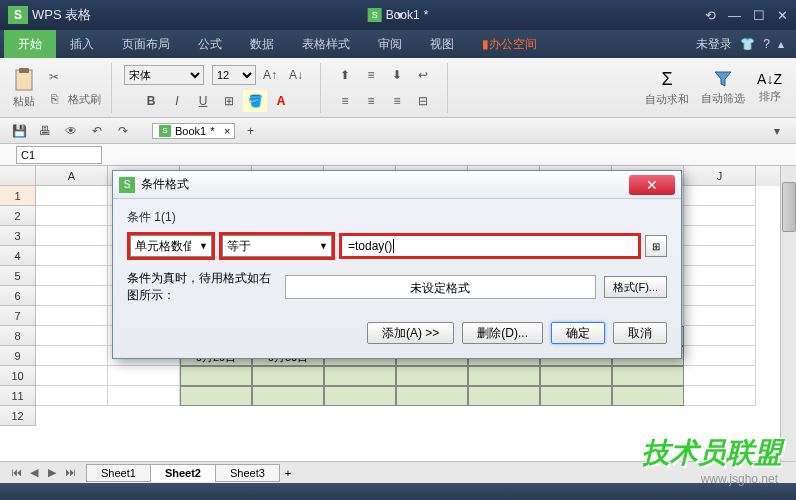 The image size is (796, 500). Describe the element at coordinates (171, 246) in the screenshot. I see `condition-type-select: 单元格数值` at that location.